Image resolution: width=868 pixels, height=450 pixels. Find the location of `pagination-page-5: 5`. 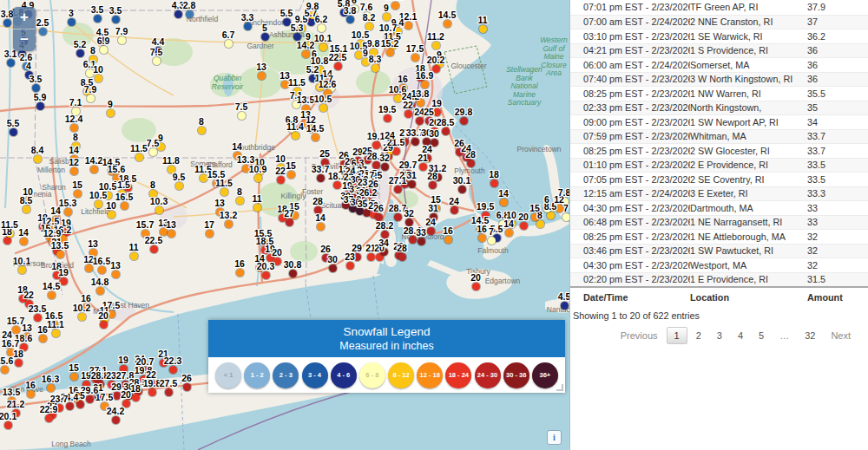

pagination-page-5: 5 is located at coordinates (761, 336).